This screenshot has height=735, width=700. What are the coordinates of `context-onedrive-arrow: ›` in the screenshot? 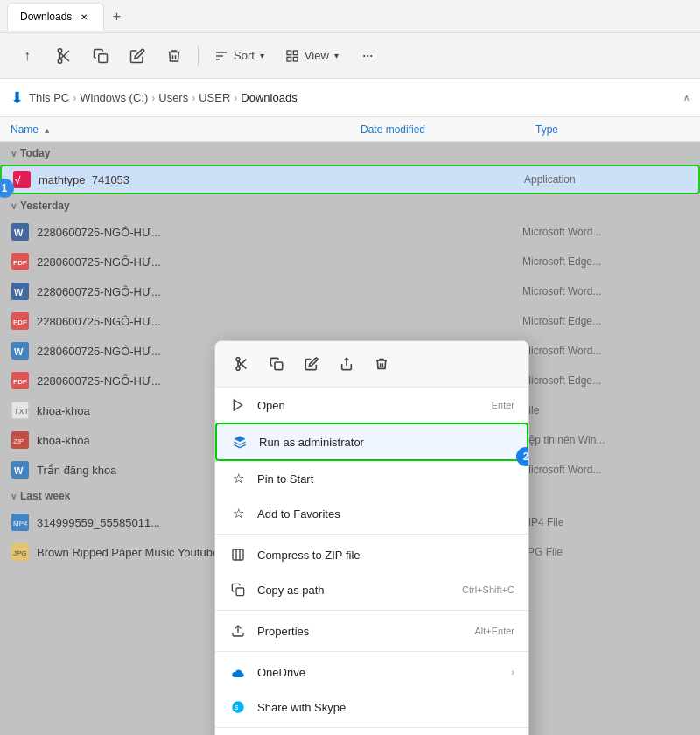 It's located at (513, 672).